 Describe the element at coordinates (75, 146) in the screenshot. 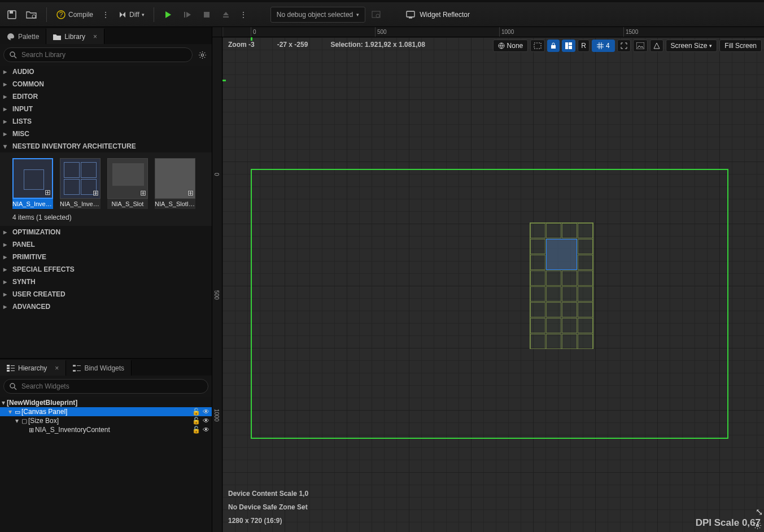

I see `category-label: NESTED INVENTORY ARCHITECTURE` at that location.